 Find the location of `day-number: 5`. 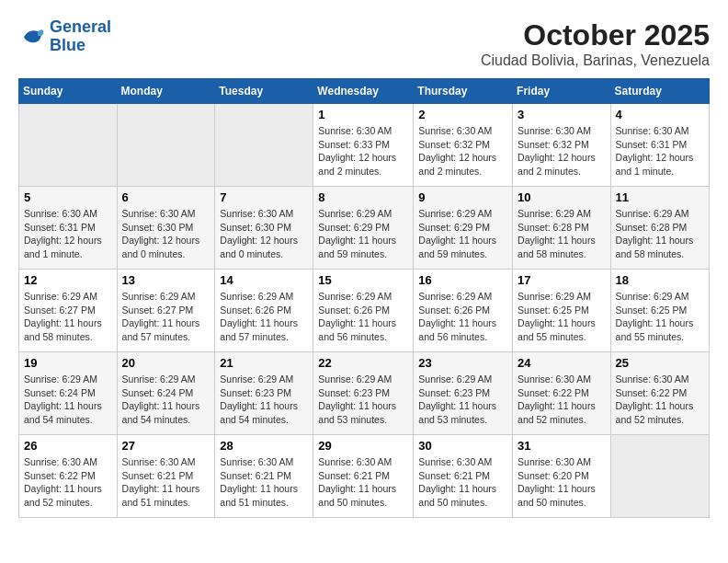

day-number: 5 is located at coordinates (68, 197).